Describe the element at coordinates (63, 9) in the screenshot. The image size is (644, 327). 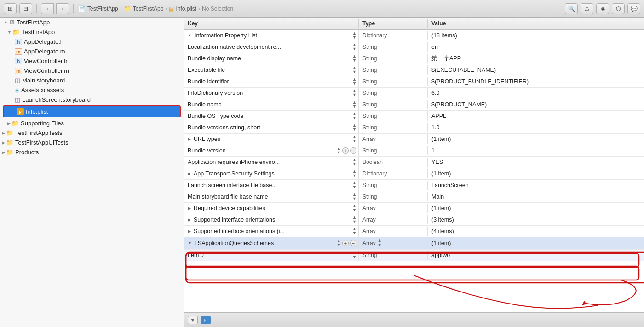
I see `toolbar-forward-btn: ›` at that location.